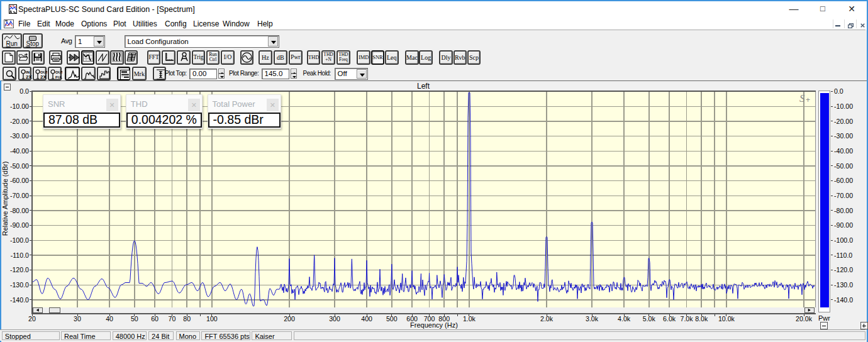 This screenshot has width=868, height=342. What do you see at coordinates (59, 72) in the screenshot?
I see `svg-text: OUT` at bounding box center [59, 72].